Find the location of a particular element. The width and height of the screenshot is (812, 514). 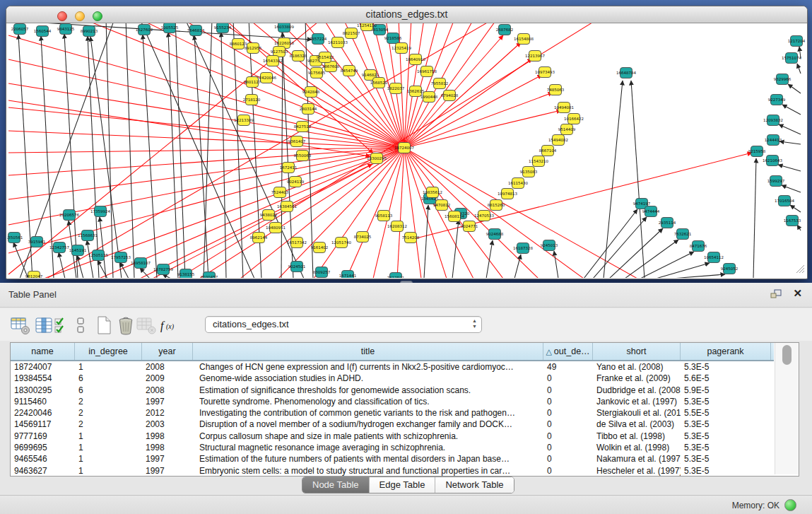

table-row: 2242004622012Investigating the contribut… is located at coordinates (392, 413).